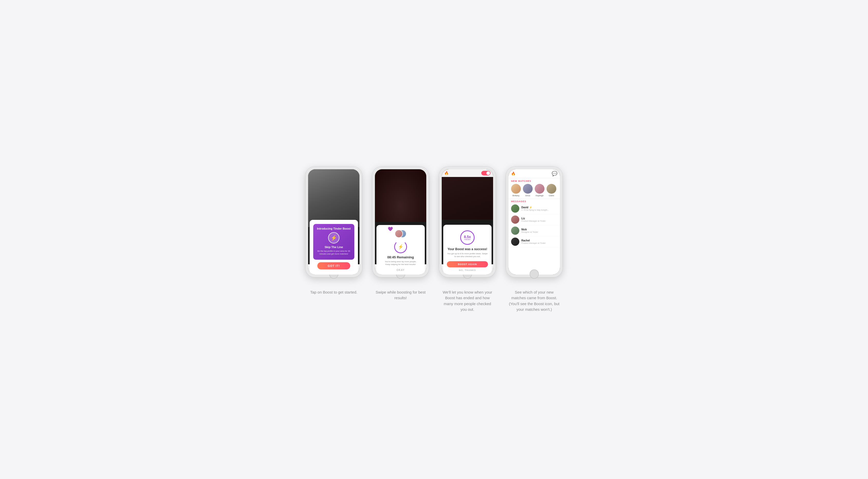 The image size is (868, 479). I want to click on nick-name: Nick, so click(539, 229).